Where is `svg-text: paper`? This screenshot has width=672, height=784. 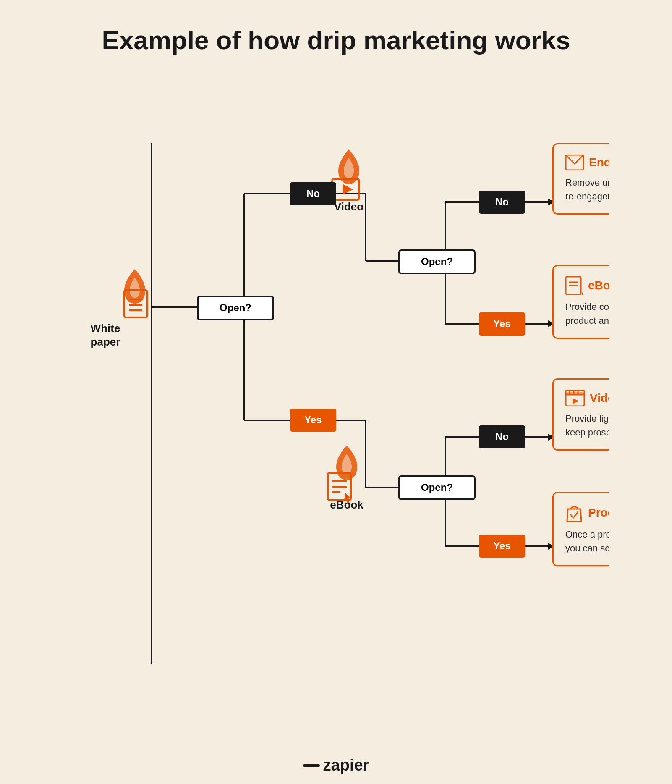
svg-text: paper is located at coordinates (105, 342).